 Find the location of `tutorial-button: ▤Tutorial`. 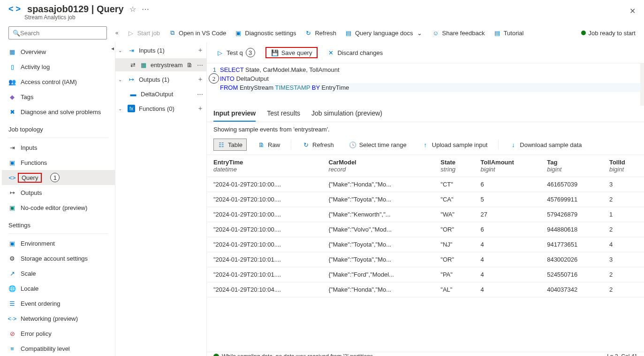

tutorial-button: ▤Tutorial is located at coordinates (508, 33).